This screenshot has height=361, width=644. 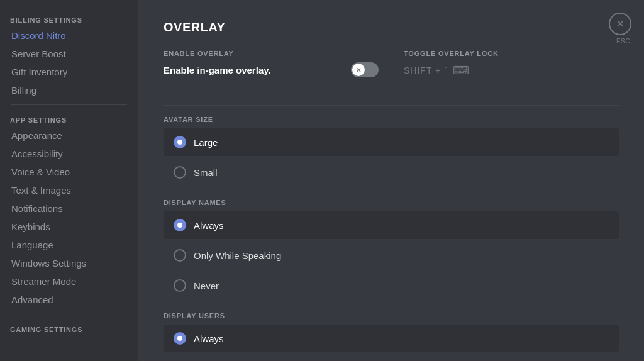 I want to click on radio-label-small: Small, so click(x=206, y=172).